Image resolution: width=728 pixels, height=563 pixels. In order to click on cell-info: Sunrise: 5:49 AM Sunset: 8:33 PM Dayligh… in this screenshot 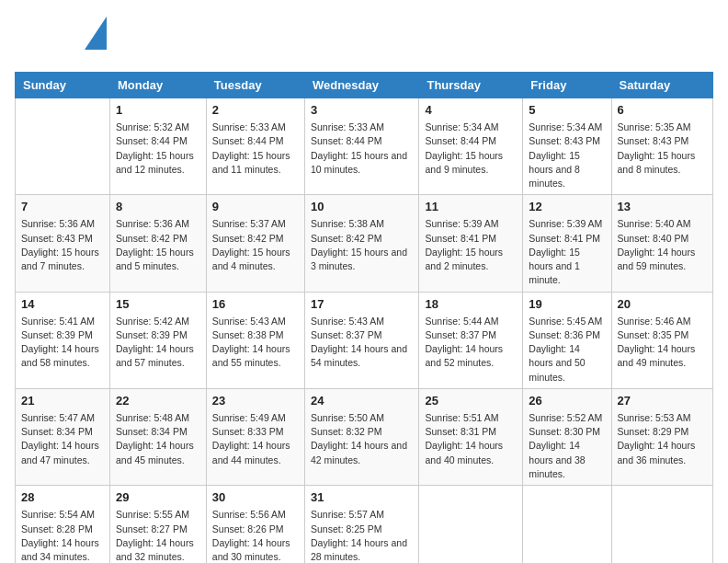, I will do `click(256, 440)`.